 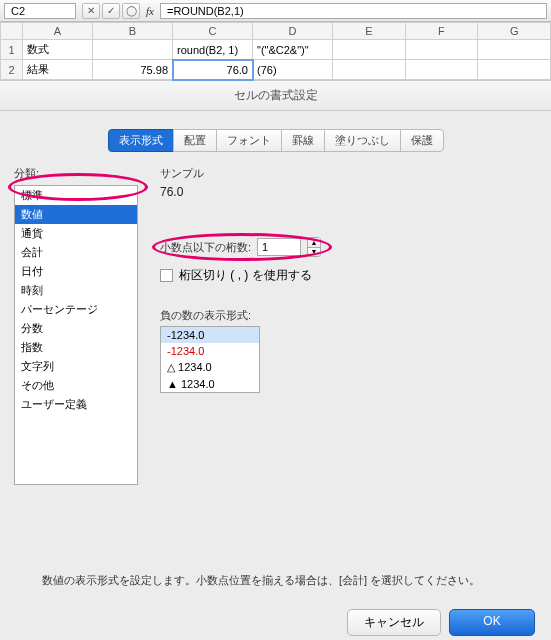 I want to click on negative-format-option: △ 1234.0, so click(x=210, y=368).